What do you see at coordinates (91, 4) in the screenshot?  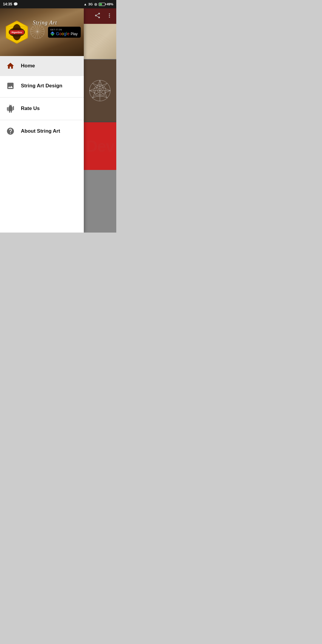 I see `network-type: 3G` at bounding box center [91, 4].